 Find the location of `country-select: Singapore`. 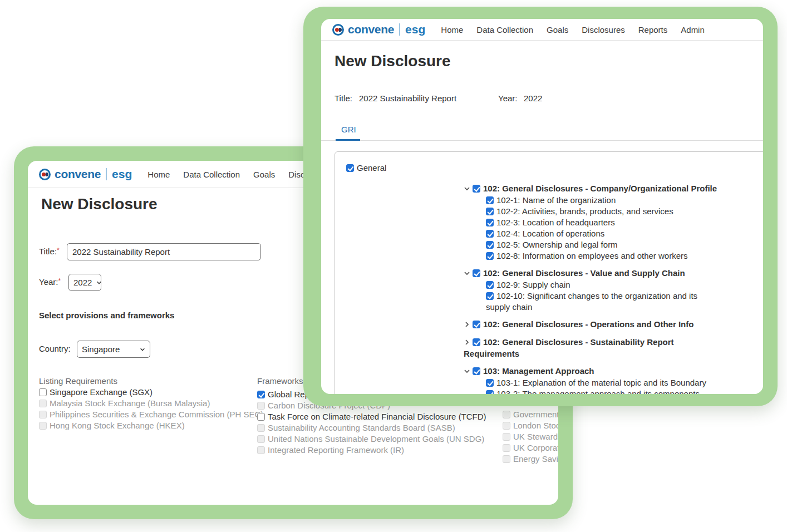

country-select: Singapore is located at coordinates (114, 349).